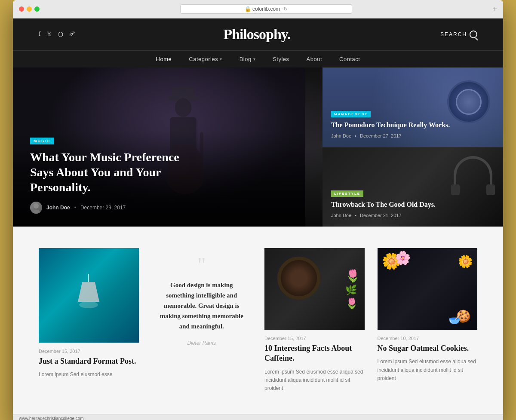 Image resolution: width=516 pixels, height=420 pixels. I want to click on post-date-1: December 15, 2017, so click(89, 351).